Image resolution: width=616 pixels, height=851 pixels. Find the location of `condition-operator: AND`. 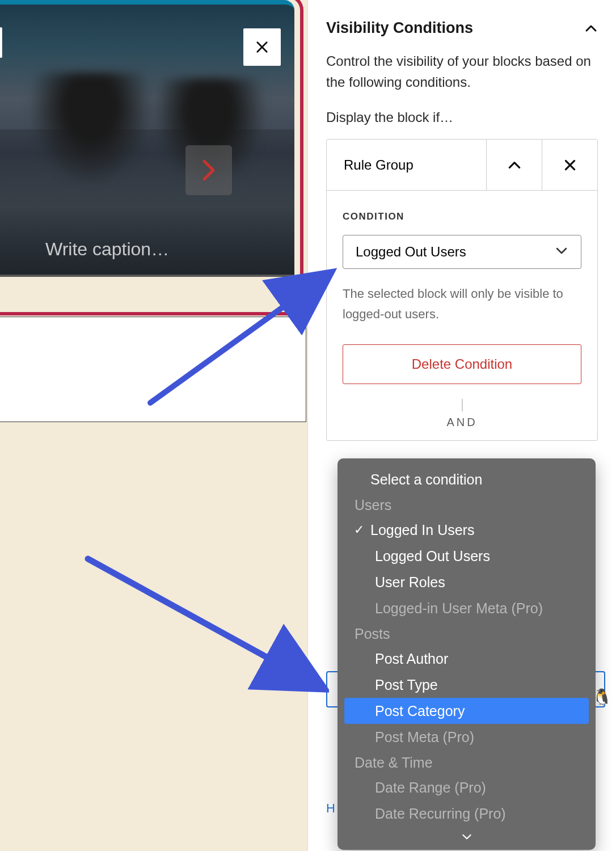

condition-operator: AND is located at coordinates (462, 414).